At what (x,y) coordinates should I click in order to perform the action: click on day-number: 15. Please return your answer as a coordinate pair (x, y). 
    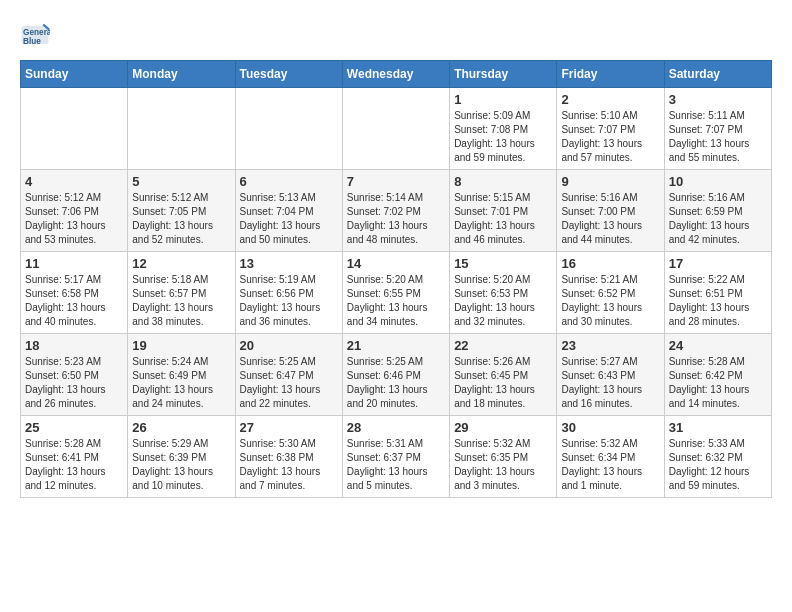
    Looking at the image, I should click on (503, 264).